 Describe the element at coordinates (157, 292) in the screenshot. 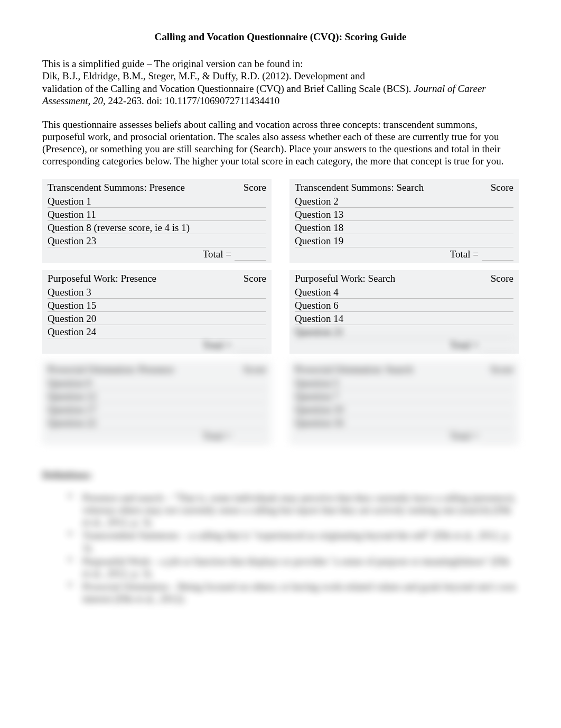

I see `question-line: Question 3` at that location.